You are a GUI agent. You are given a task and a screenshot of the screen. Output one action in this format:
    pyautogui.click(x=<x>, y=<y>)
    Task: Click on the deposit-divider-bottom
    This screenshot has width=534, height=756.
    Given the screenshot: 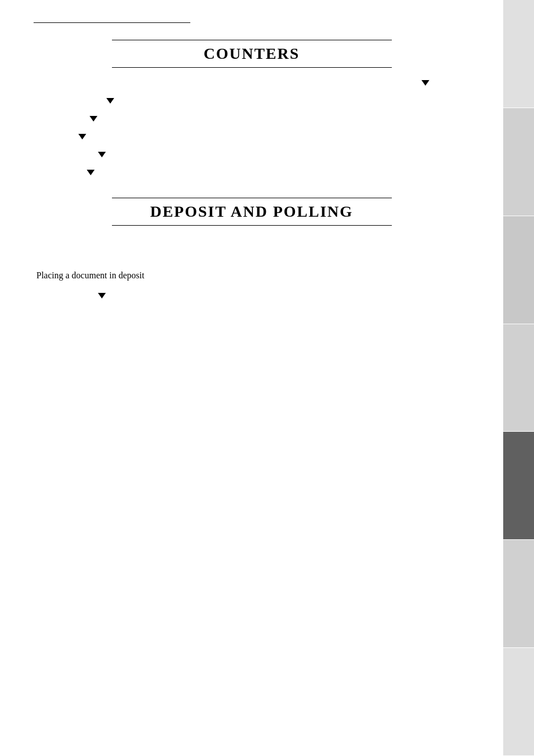 What is the action you would take?
    pyautogui.click(x=252, y=225)
    